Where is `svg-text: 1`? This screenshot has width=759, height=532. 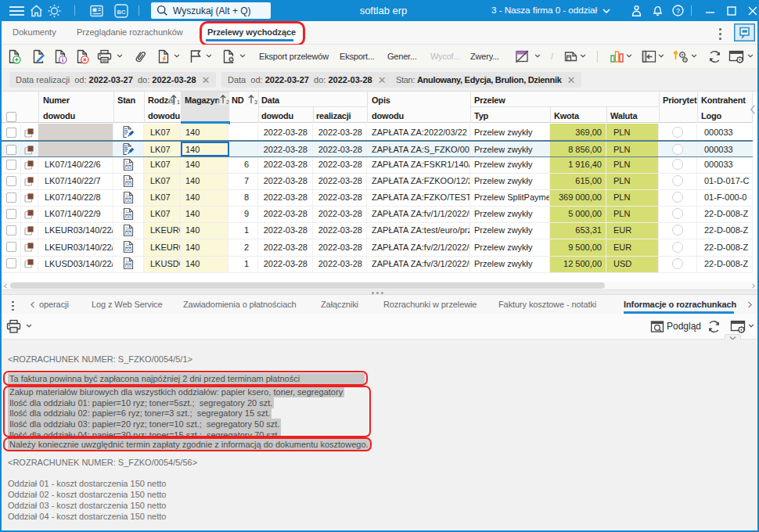 svg-text: 1 is located at coordinates (178, 102).